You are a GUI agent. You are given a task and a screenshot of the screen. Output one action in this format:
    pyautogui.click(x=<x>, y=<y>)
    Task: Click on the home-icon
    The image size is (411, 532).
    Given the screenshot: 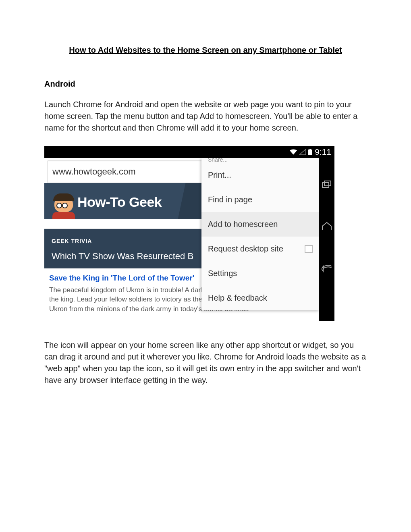 What is the action you would take?
    pyautogui.click(x=327, y=228)
    